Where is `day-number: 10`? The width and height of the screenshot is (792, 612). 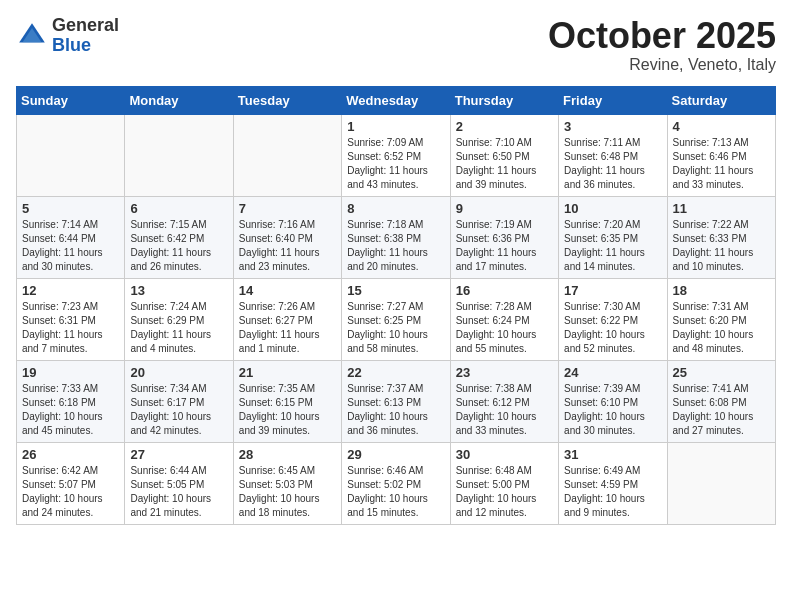
day-number: 10 is located at coordinates (612, 208).